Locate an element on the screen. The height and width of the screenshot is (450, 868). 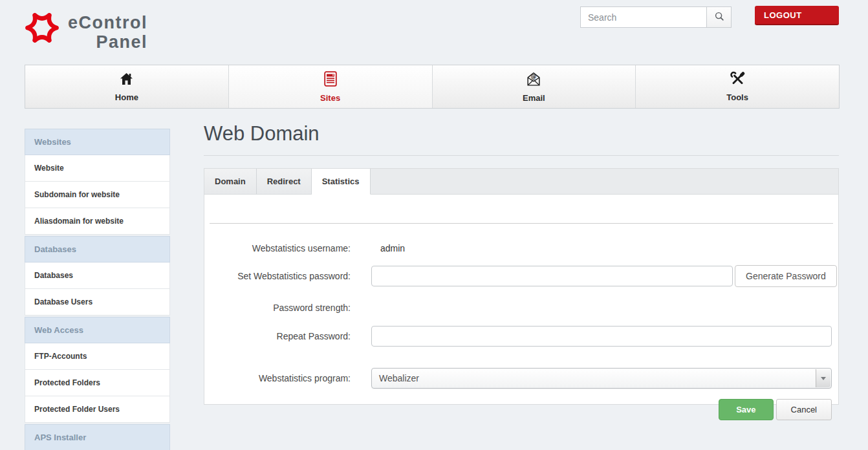
webstatistics-program-label: Webstatistics program: is located at coordinates (277, 378).